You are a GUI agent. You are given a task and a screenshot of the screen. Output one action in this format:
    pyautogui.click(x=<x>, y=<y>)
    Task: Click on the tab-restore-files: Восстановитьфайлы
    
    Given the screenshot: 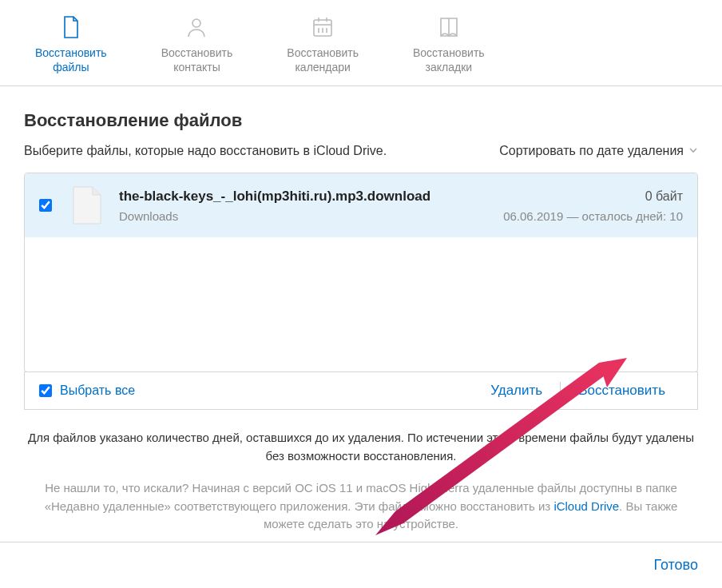 What is the action you would take?
    pyautogui.click(x=71, y=46)
    